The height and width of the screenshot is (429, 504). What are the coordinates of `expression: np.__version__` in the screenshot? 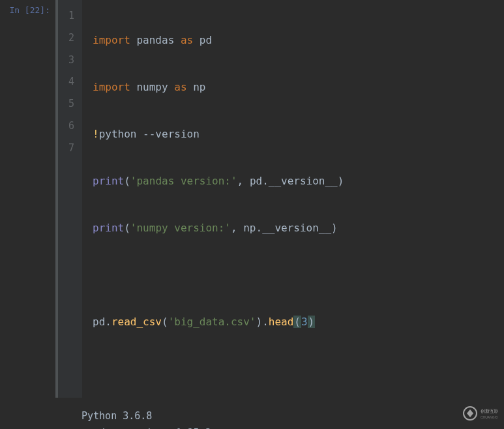 It's located at (287, 228).